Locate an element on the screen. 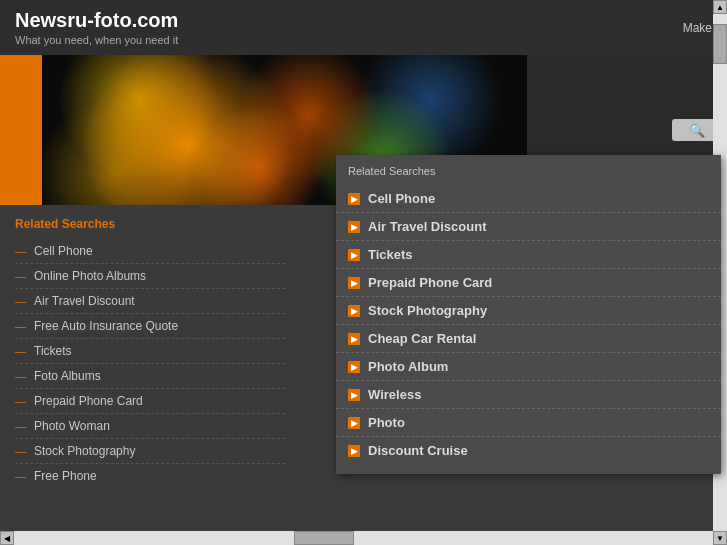  list-item: ▶ Wireless is located at coordinates (528, 395).